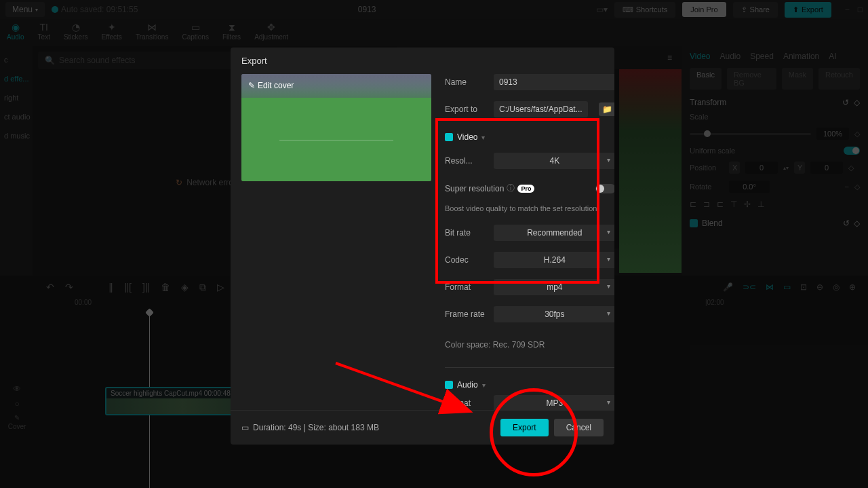 This screenshot has height=488, width=868. Describe the element at coordinates (525, 428) in the screenshot. I see `export-button: Export` at that location.